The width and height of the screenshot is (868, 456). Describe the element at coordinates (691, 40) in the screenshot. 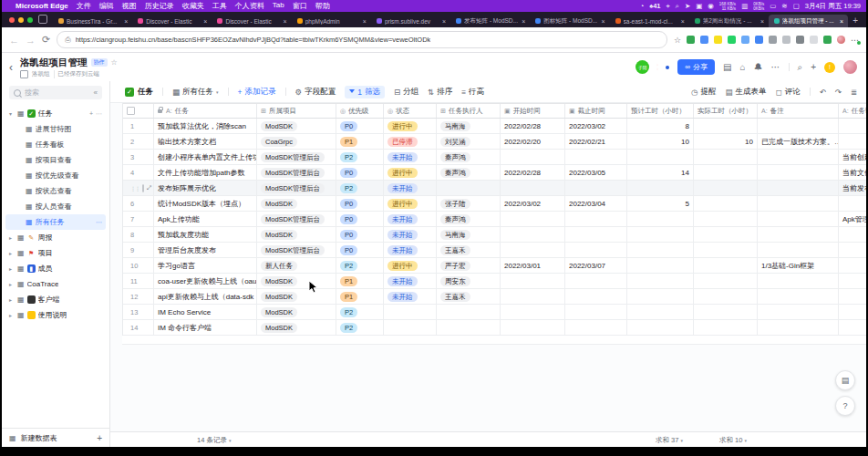

I see `ext-green-icon` at that location.